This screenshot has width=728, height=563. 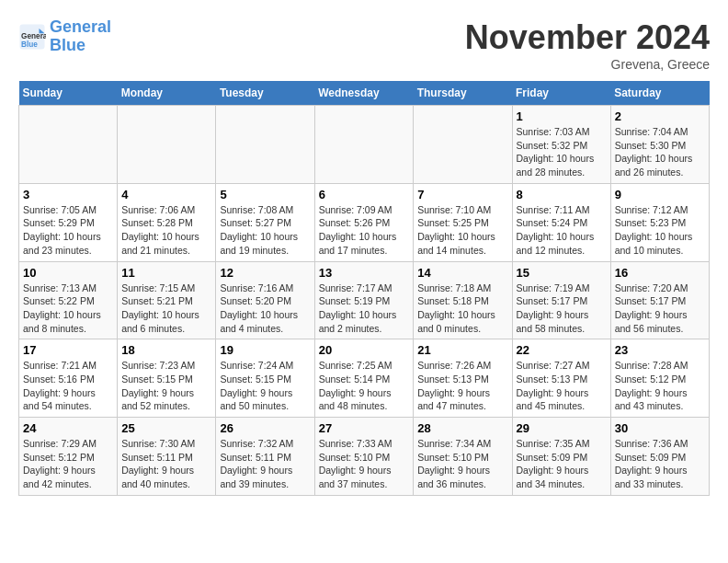 What do you see at coordinates (68, 429) in the screenshot?
I see `day-number: 24` at bounding box center [68, 429].